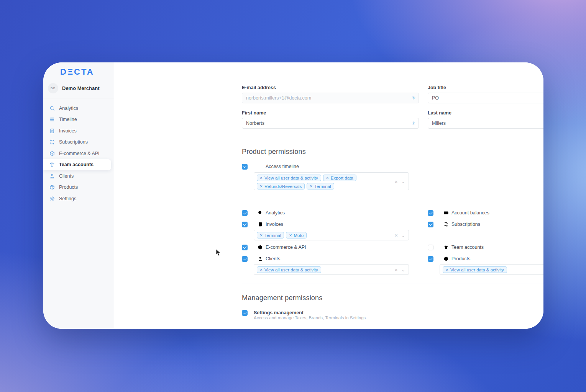 The width and height of the screenshot is (586, 392). I want to click on job-title-label: Job title, so click(437, 88).